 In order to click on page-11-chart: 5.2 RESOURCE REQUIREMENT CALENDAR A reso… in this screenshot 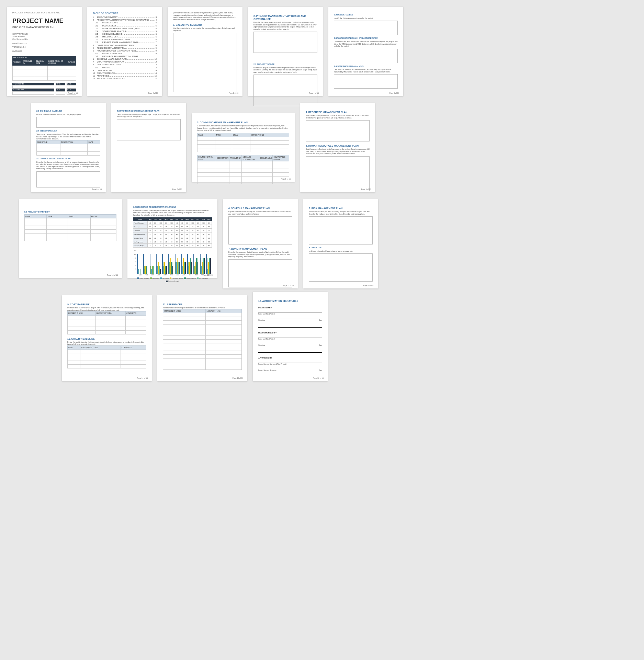, I will do `click(172, 239)`.